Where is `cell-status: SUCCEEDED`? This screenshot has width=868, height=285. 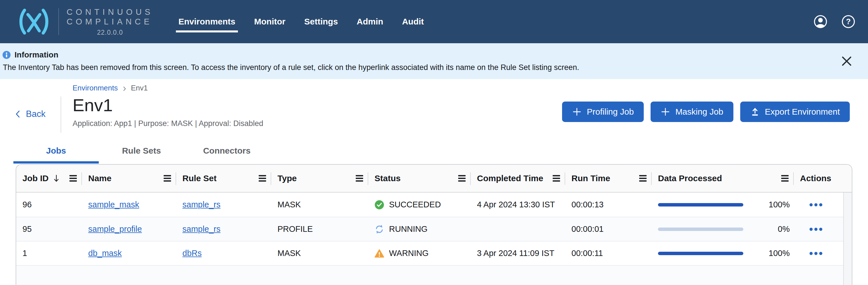 cell-status: SUCCEEDED is located at coordinates (420, 205).